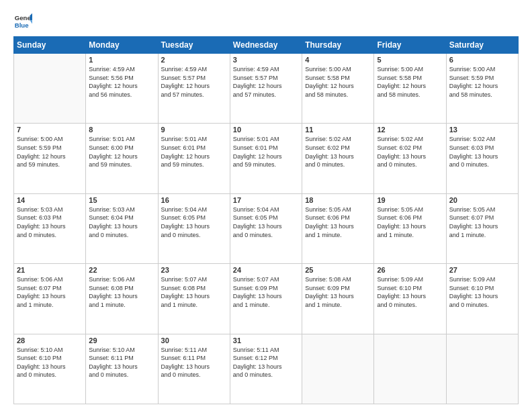 Image resolution: width=532 pixels, height=411 pixels. I want to click on day-number: 23, so click(194, 270).